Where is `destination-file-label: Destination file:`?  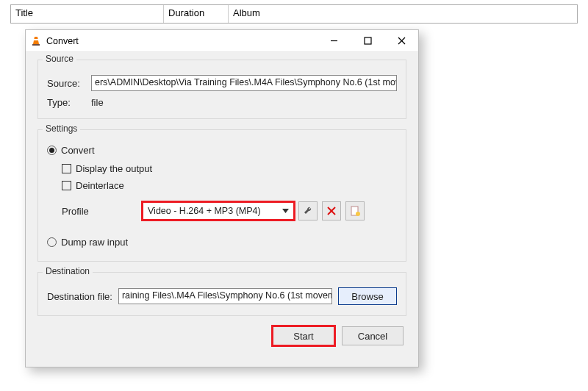
destination-file-label: Destination file: is located at coordinates (79, 297).